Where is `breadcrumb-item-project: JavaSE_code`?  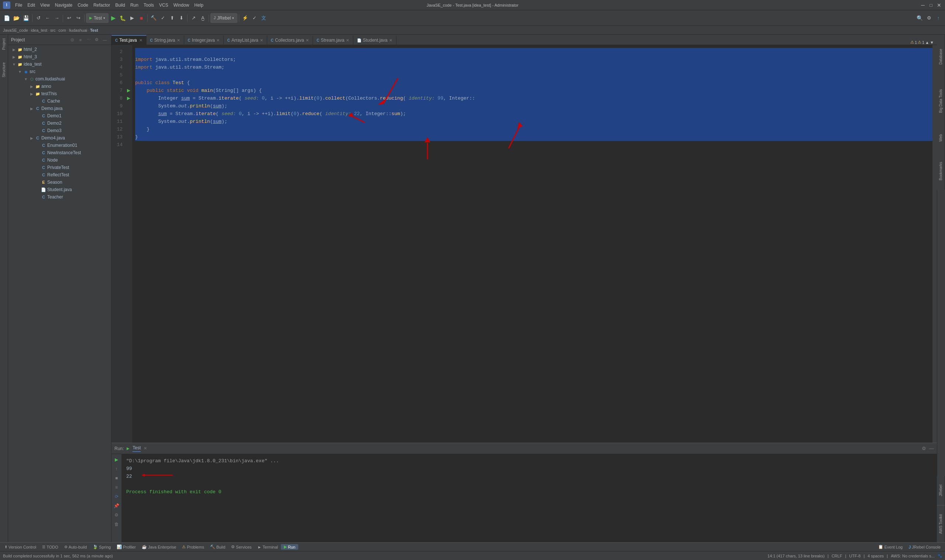
breadcrumb-item-project: JavaSE_code is located at coordinates (15, 30).